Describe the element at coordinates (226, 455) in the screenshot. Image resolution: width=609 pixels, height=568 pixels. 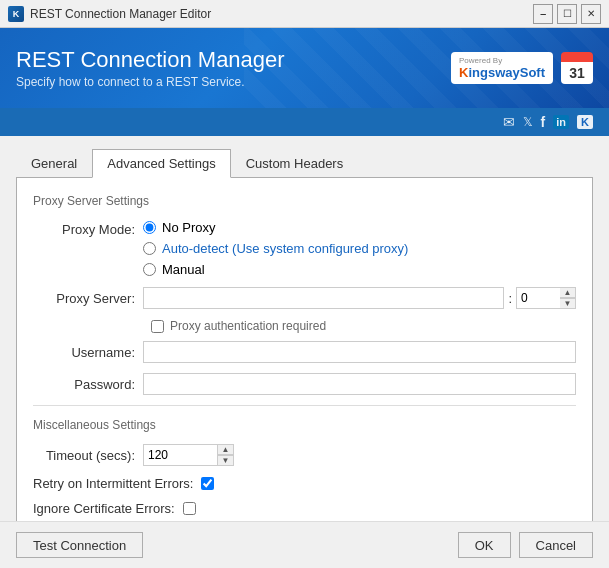
I see `timeout-spin-buttons: ▲ ▼` at that location.